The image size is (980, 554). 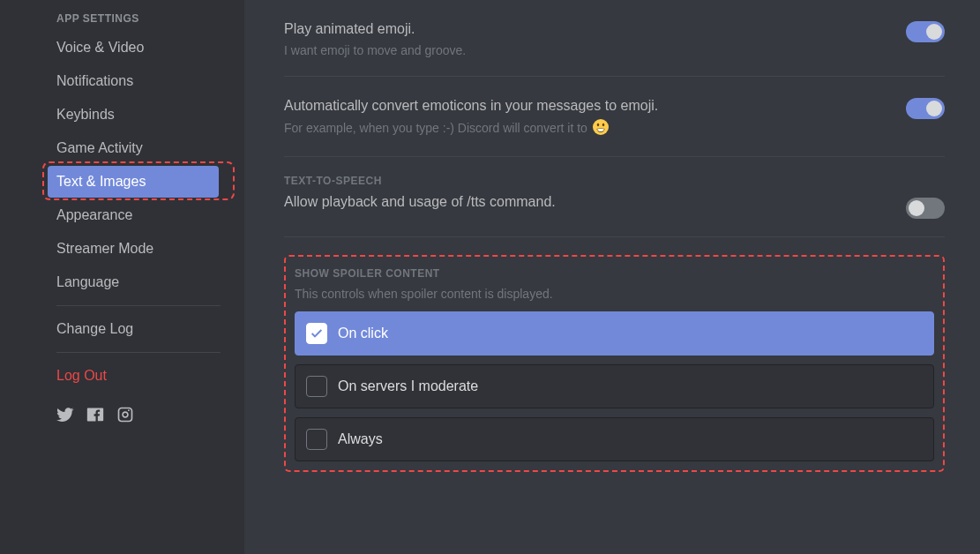 What do you see at coordinates (65, 416) in the screenshot?
I see `twitter-icon` at bounding box center [65, 416].